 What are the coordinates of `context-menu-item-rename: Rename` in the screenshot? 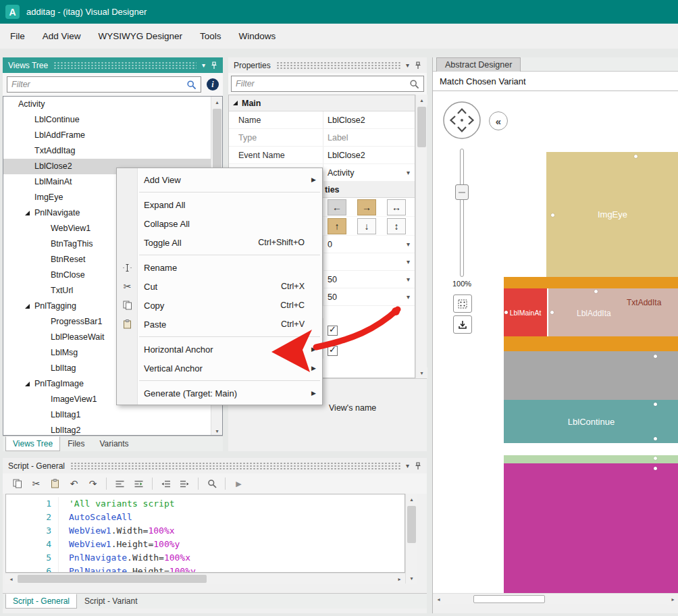 It's located at (219, 267).